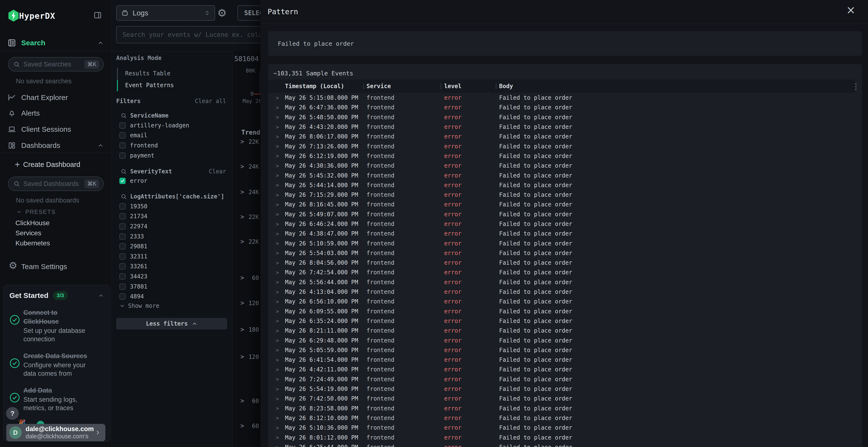  What do you see at coordinates (13, 15) in the screenshot?
I see `hyperdx-logo-icon` at bounding box center [13, 15].